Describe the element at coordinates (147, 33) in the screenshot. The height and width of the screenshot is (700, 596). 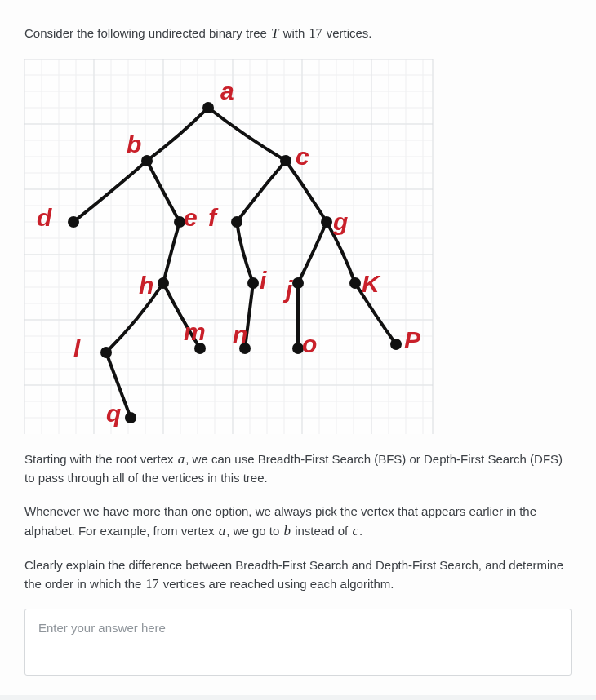
I see `intro-prefix: Consider the following undirected binary…` at that location.